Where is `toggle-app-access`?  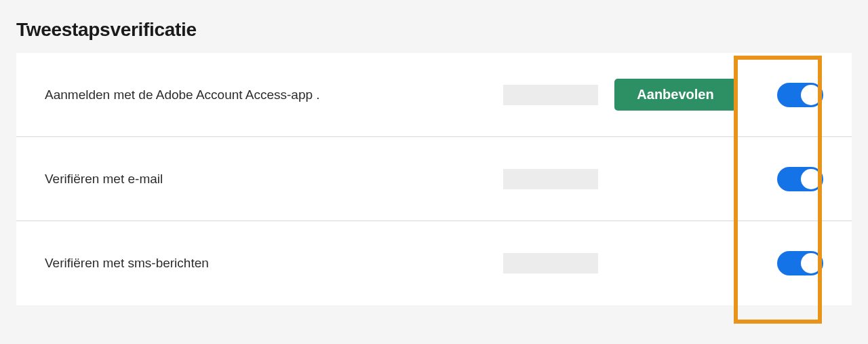
toggle-app-access is located at coordinates (800, 95).